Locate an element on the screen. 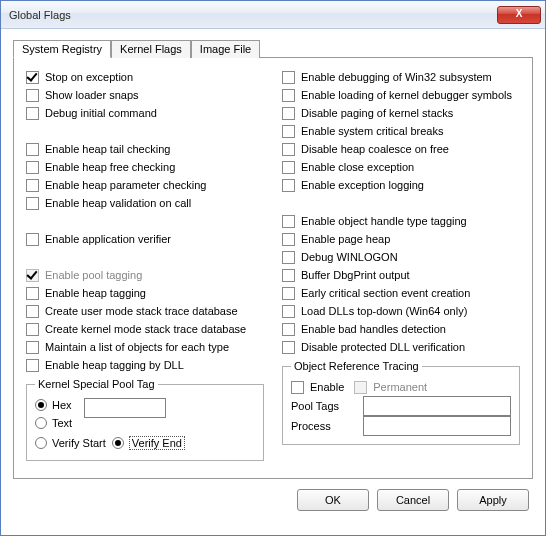  chk-exc-logging: Enable exception logging is located at coordinates (401, 185).